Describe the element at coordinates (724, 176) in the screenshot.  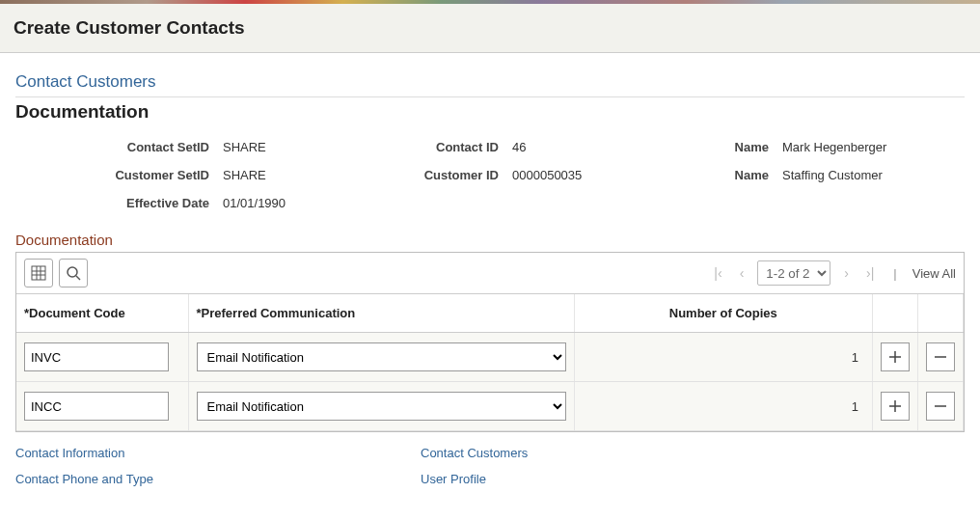
I see `label-customer-name: Name` at that location.